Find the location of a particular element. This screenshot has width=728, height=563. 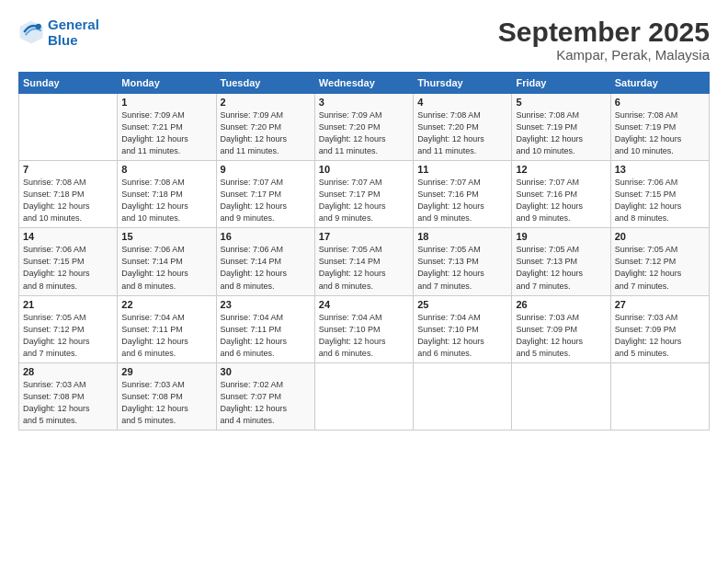

day-number: 3 is located at coordinates (364, 102).